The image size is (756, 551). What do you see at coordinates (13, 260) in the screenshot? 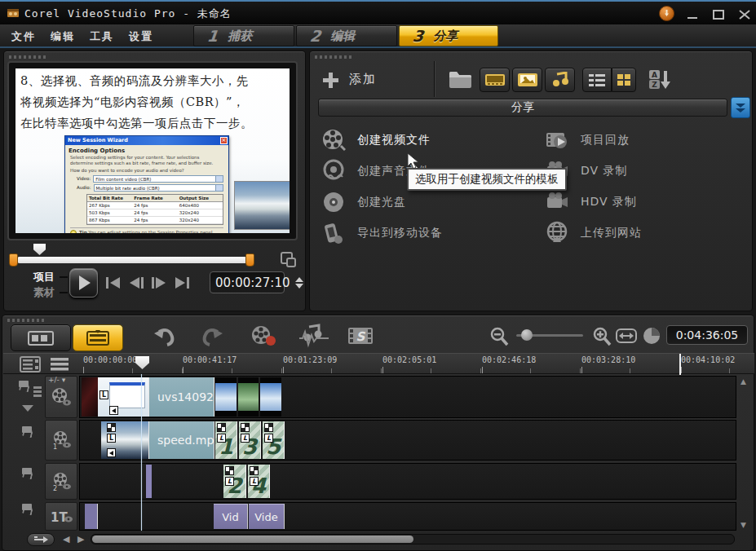
I see `trim-start-handle` at bounding box center [13, 260].